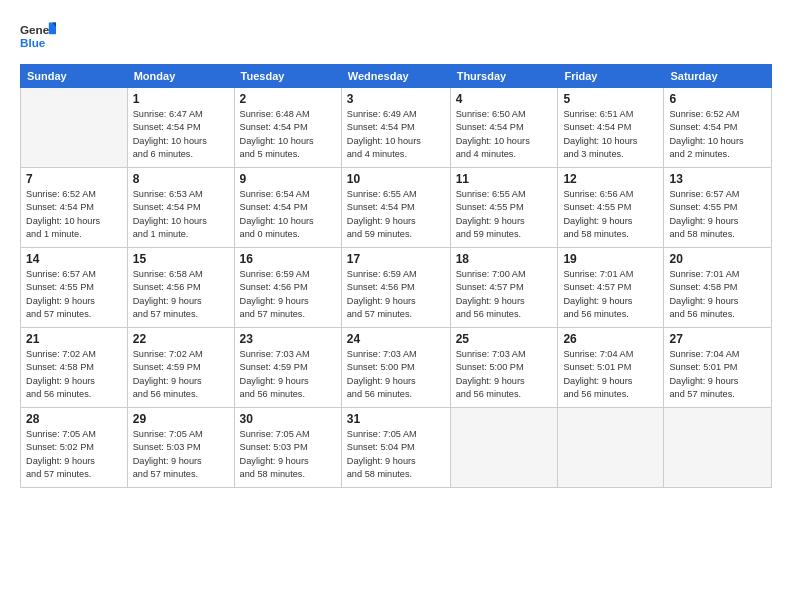 The width and height of the screenshot is (792, 612). Describe the element at coordinates (181, 294) in the screenshot. I see `day-info: Sunrise: 6:58 AM Sunset: 4:56 PM Dayligh…` at that location.